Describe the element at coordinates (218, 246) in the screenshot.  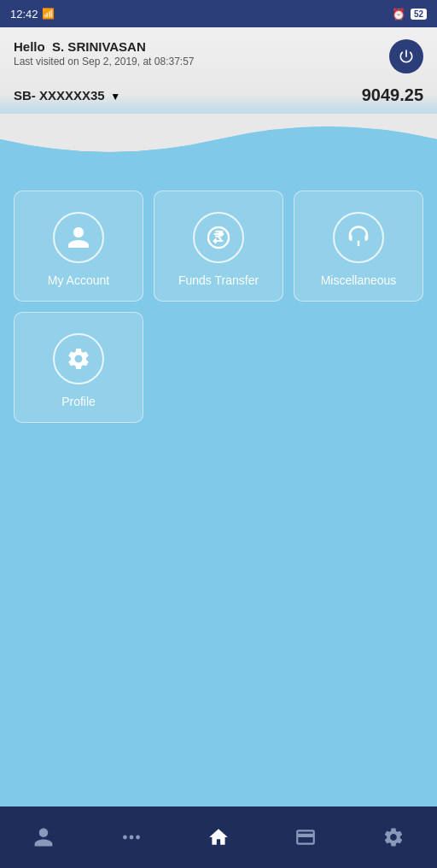
I see `menu-grid-row1: My Account ₹ Funds Transfer Miscellane` at that location.